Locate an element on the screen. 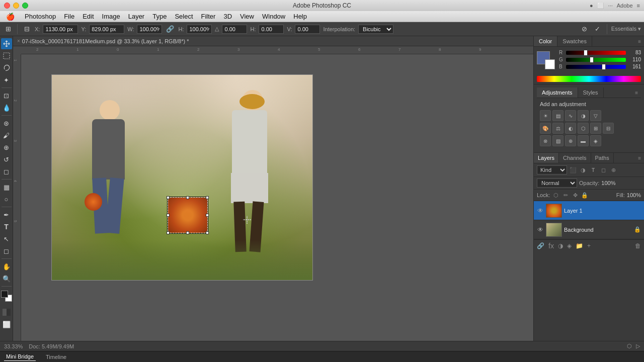 The image size is (644, 362). layer-row-bg: 👁 Background 🔒 is located at coordinates (589, 230).